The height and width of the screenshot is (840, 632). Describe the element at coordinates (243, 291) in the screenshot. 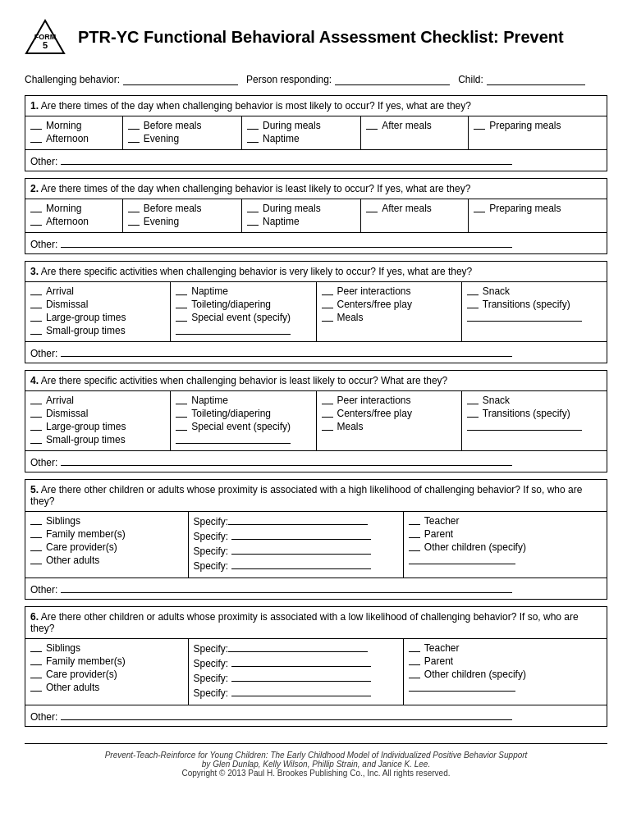

I see `q3-naptime: Naptime` at that location.